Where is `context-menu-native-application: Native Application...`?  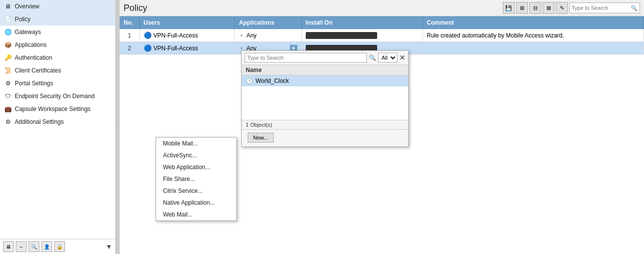 context-menu-native-application: Native Application... is located at coordinates (196, 203).